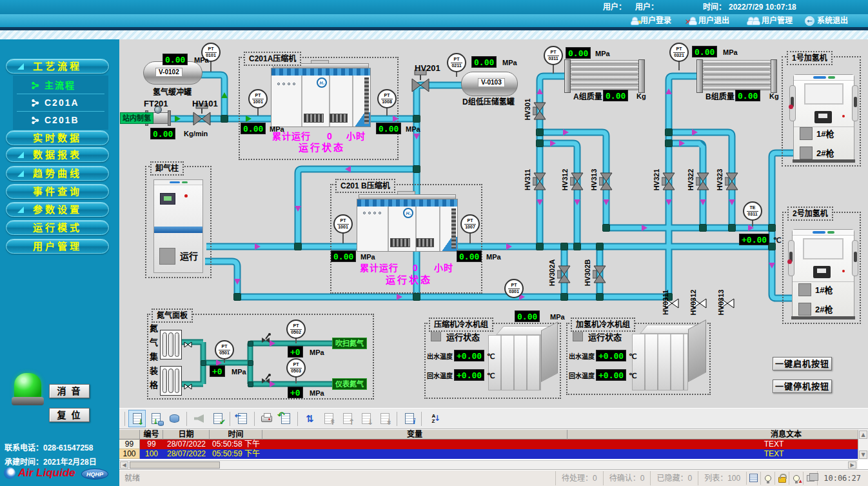  Describe the element at coordinates (236, 435) in the screenshot. I see `col-time: 时间` at that location.